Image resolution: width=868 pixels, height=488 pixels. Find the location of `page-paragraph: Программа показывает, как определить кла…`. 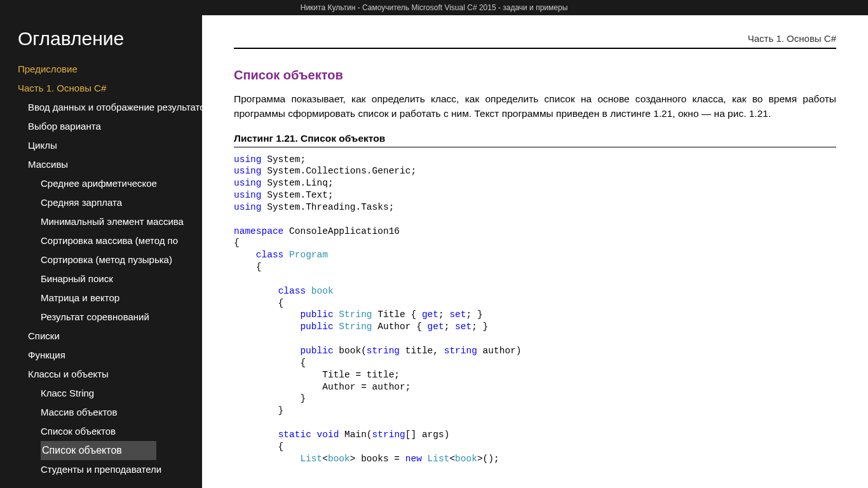

page-paragraph: Программа показывает, как определить кла… is located at coordinates (535, 107).